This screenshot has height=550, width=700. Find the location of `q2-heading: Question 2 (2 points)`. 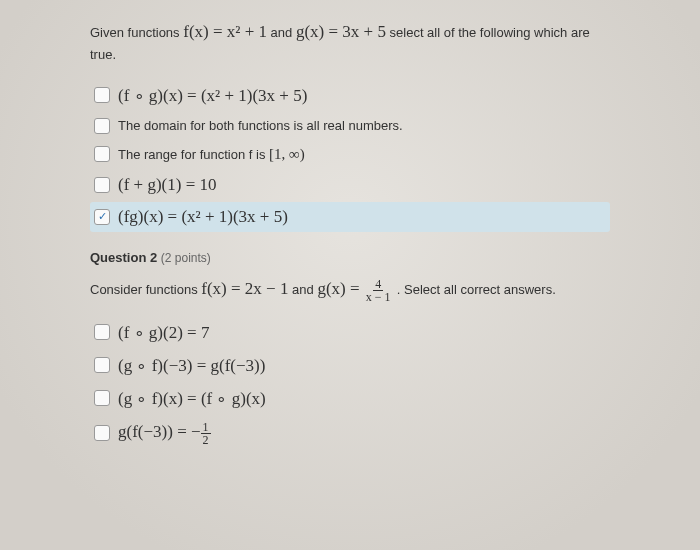

q2-heading: Question 2 (2 points) is located at coordinates (350, 258).